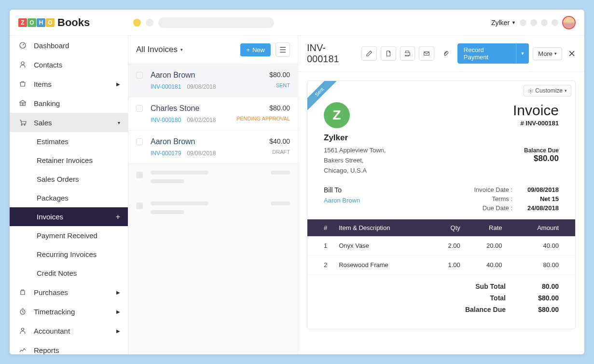 Image resolution: width=594 pixels, height=364 pixels. What do you see at coordinates (281, 152) in the screenshot?
I see `invoice-status: DRAFT` at bounding box center [281, 152].